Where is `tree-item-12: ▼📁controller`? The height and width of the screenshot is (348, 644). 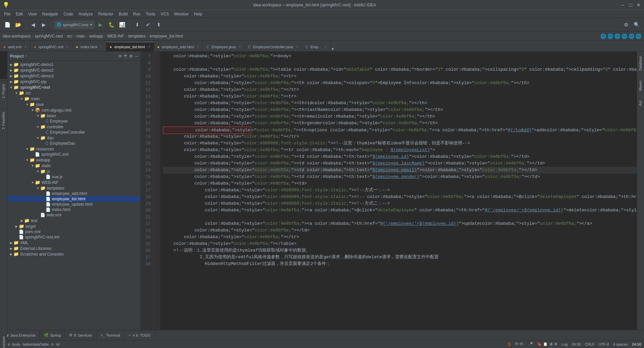
tree-item-12: ▼📁controller is located at coordinates (74, 127).